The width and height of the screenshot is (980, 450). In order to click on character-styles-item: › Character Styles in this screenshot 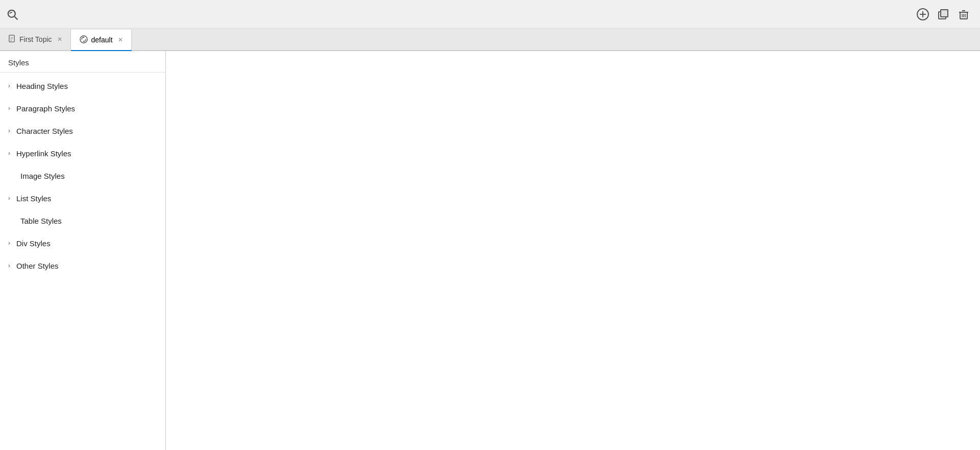, I will do `click(83, 131)`.